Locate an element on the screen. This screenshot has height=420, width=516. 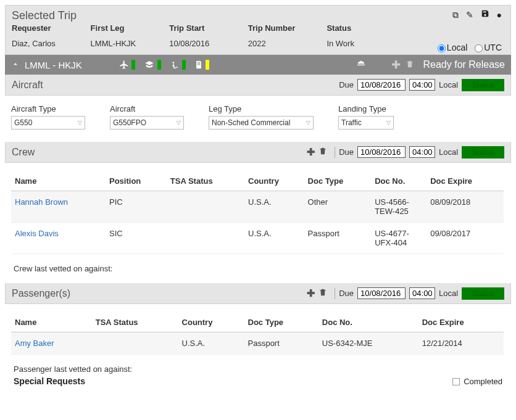
aircraft-status-button: Status is located at coordinates (483, 85).